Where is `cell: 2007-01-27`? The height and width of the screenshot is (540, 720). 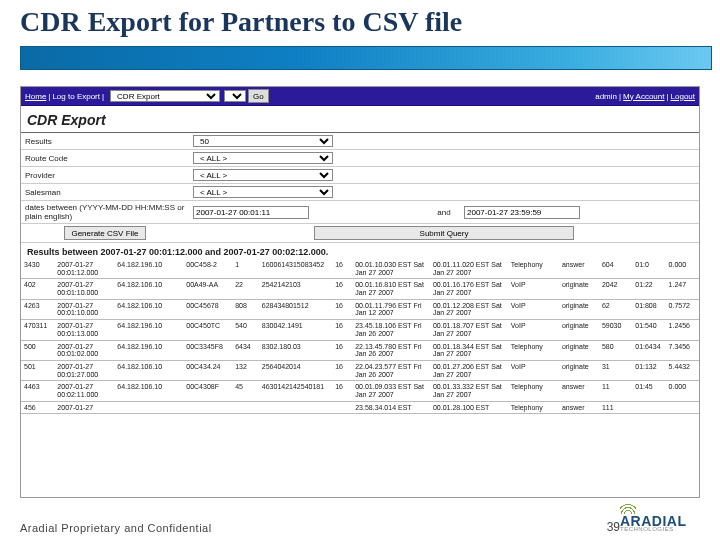
cell: 2007-01-27 is located at coordinates (84, 408).